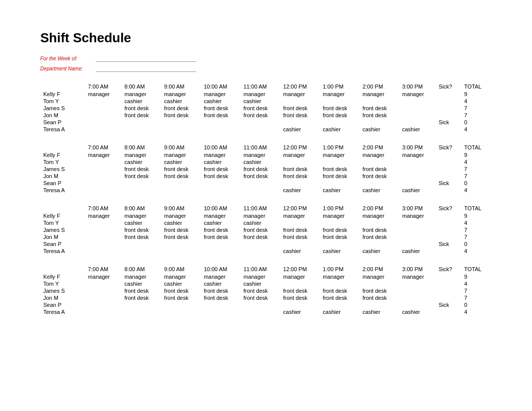 The image size is (532, 411). I want to click on cell-c1000: front desk, so click(220, 115).